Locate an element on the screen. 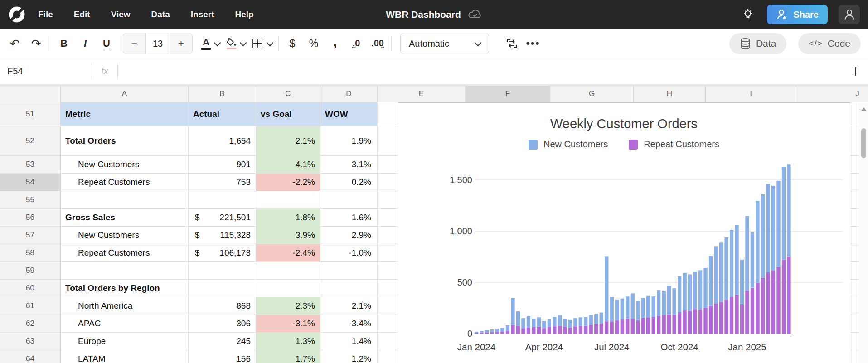 The image size is (868, 363). cell-A53: New Customers is located at coordinates (125, 165).